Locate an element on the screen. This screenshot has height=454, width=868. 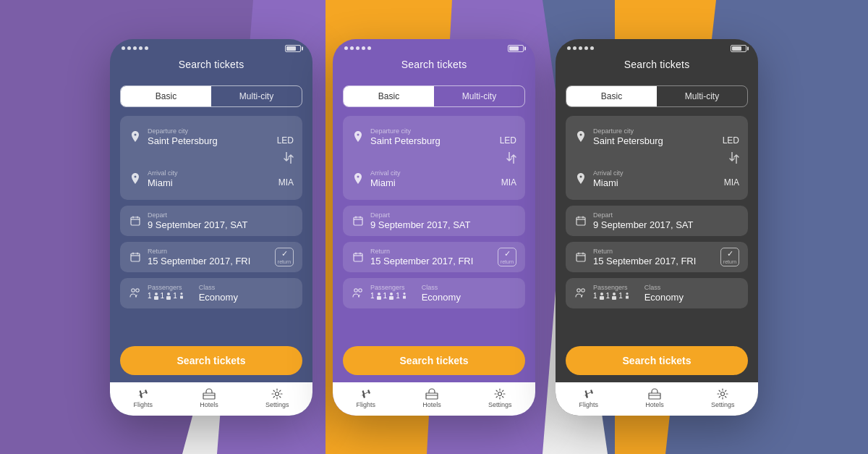
nav-flights-1: Flights is located at coordinates (143, 398).